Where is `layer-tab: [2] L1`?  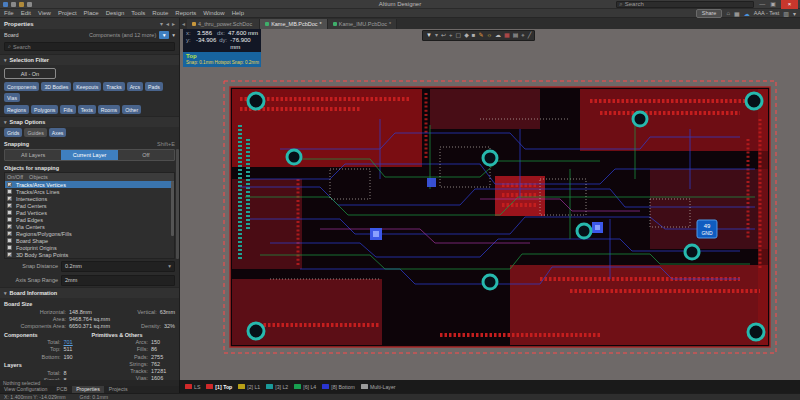 layer-tab: [2] L1 is located at coordinates (249, 387).